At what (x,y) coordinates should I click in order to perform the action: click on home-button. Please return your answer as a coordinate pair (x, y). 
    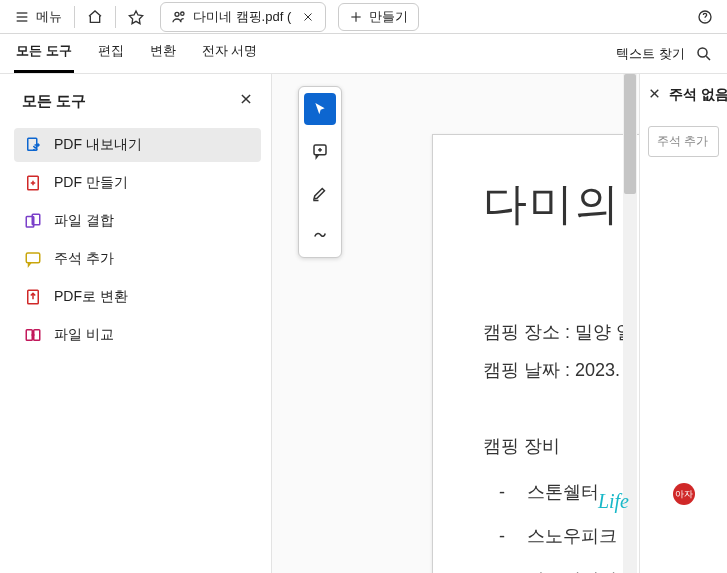
    Looking at the image, I should click on (95, 17).